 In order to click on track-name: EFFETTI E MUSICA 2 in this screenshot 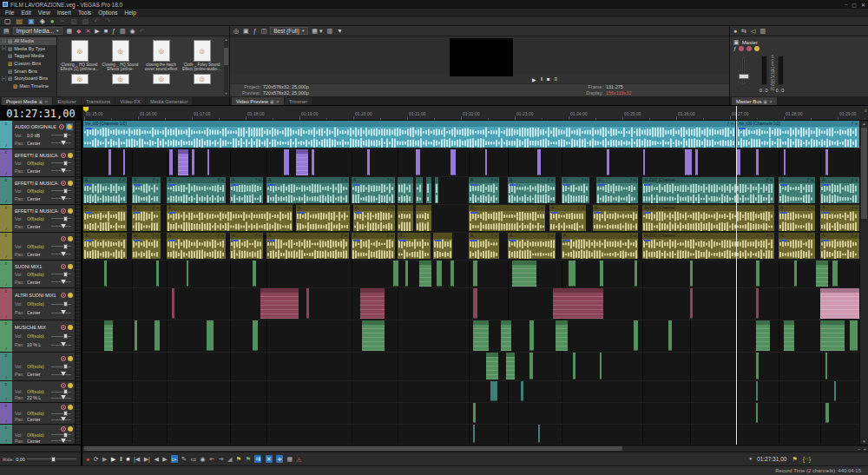, I will do `click(36, 183)`.